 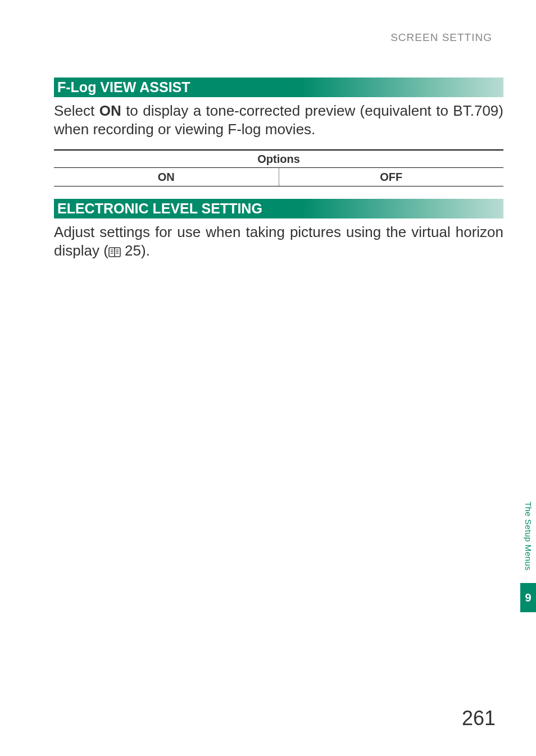 What do you see at coordinates (279, 120) in the screenshot?
I see `text-post: to display a tone-corrected preview (equ…` at bounding box center [279, 120].